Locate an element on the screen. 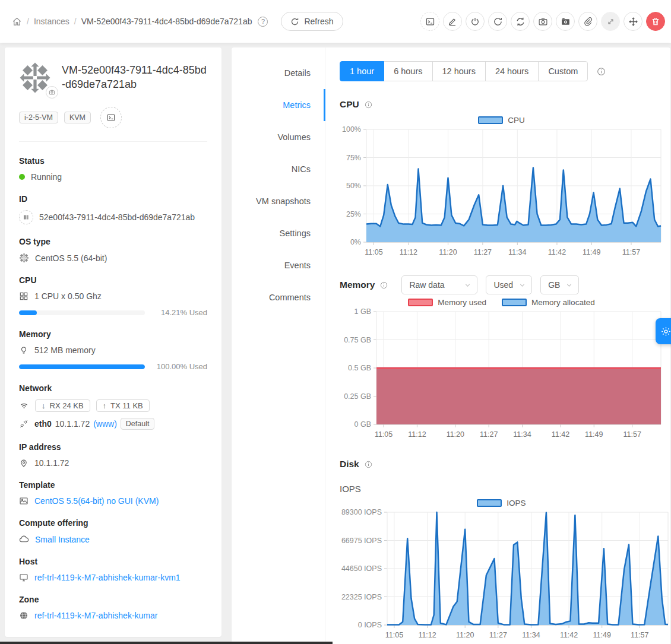  power-button is located at coordinates (475, 21).